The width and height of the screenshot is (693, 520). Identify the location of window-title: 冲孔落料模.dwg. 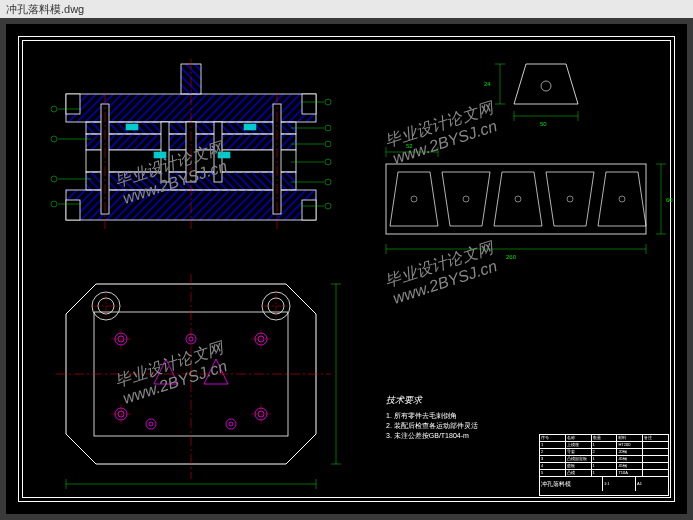
(45, 9).